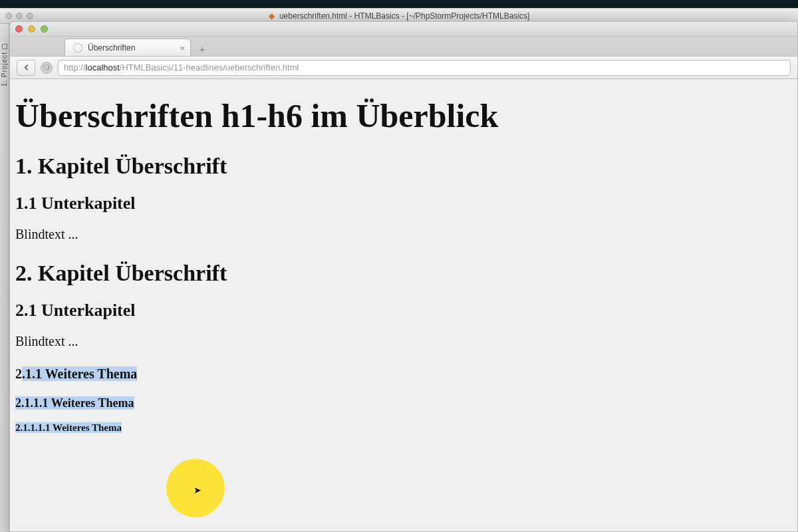 The width and height of the screenshot is (798, 532). Describe the element at coordinates (424, 68) in the screenshot. I see `address-bar: http:// localhost /HTMLBasics/11-headlin…` at that location.